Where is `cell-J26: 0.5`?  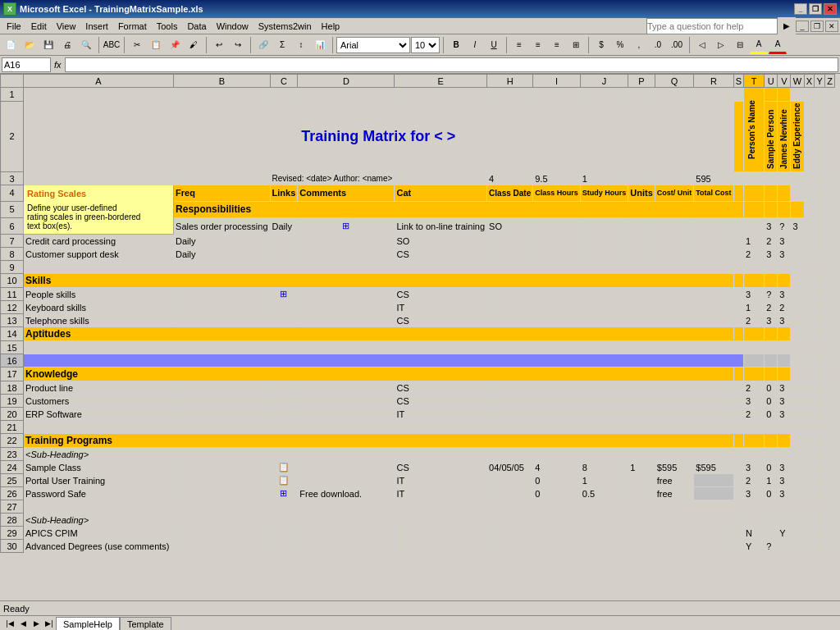 cell-J26: 0.5 is located at coordinates (604, 494).